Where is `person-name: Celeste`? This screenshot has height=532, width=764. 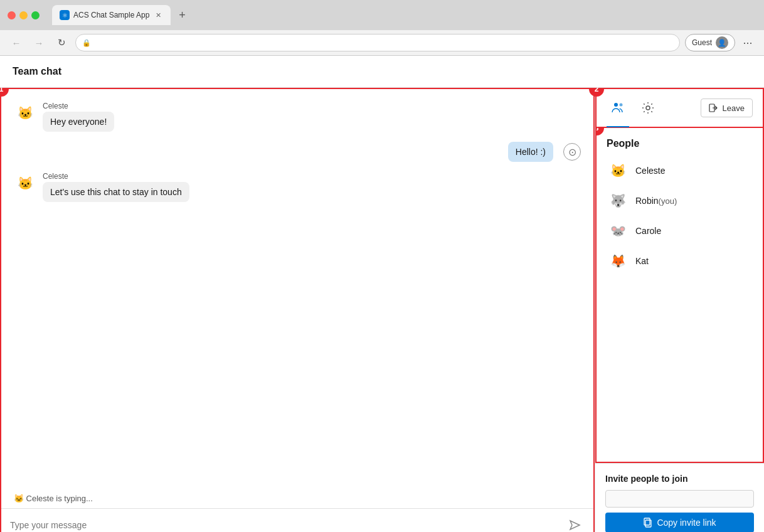
person-name: Celeste is located at coordinates (650, 171).